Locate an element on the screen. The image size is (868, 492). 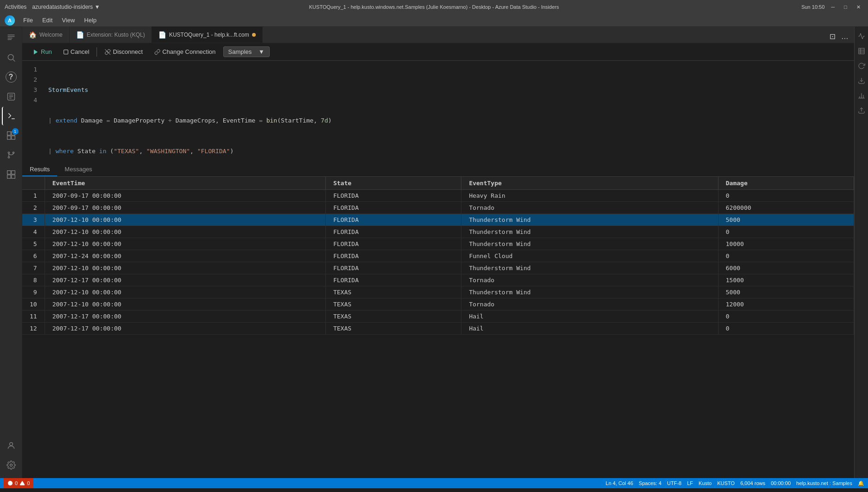
tab-extension-label: Extension: Kusto (KQL) is located at coordinates (116, 35).